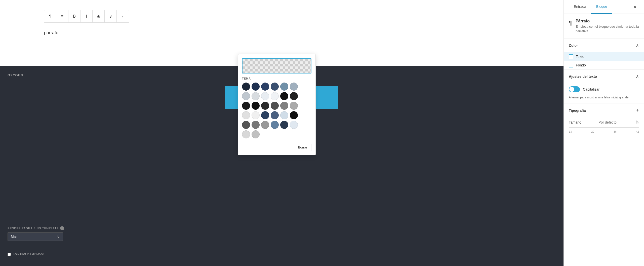  I want to click on capitalize-toggle, so click(574, 89).